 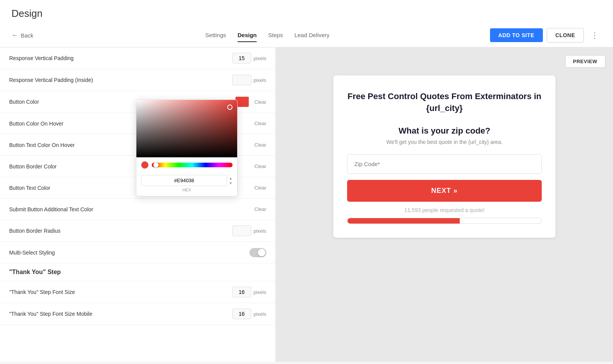 I want to click on thank-you-font-size-input, so click(x=242, y=292).